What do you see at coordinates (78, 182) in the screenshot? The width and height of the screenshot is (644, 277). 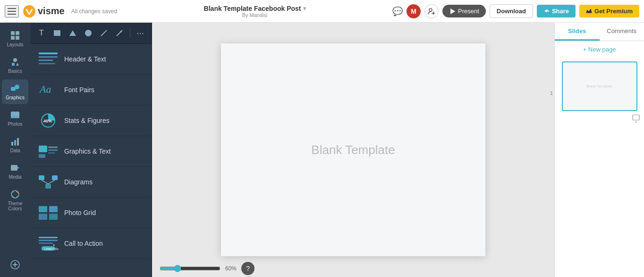 I see `diagrams-label: Diagrams` at bounding box center [78, 182].